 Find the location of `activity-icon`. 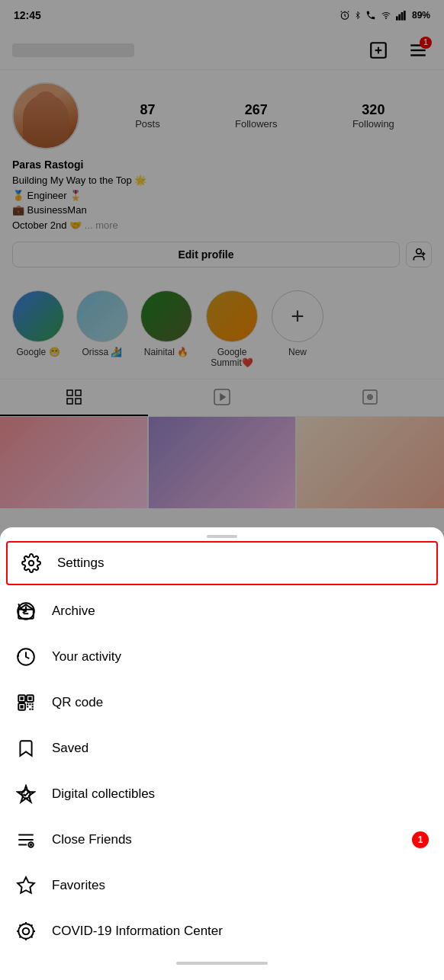

activity-icon is located at coordinates (26, 657).